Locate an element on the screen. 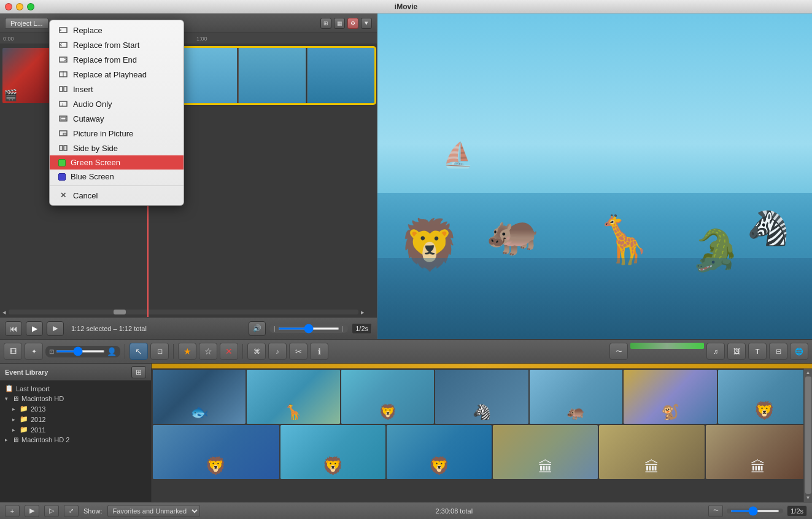  replace-at-playhead-label: Replace at Playhead is located at coordinates (110, 75).